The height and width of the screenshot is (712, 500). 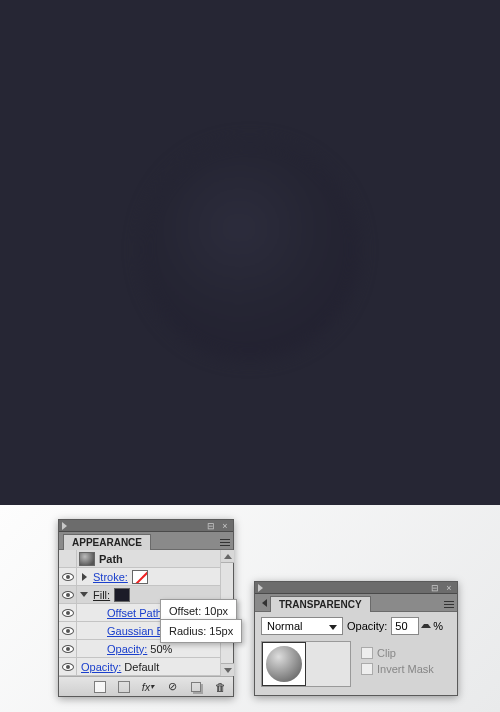 What do you see at coordinates (100, 687) in the screenshot?
I see `new-fill-icon` at bounding box center [100, 687].